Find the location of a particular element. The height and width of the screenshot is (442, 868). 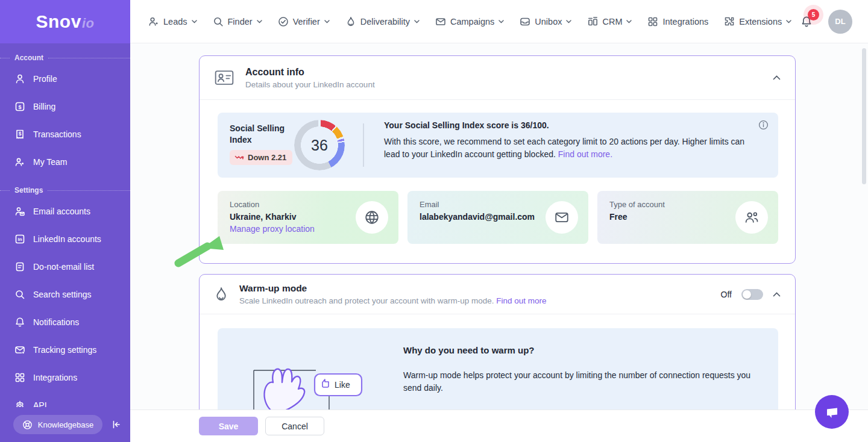

check-circle-icon is located at coordinates (283, 22).